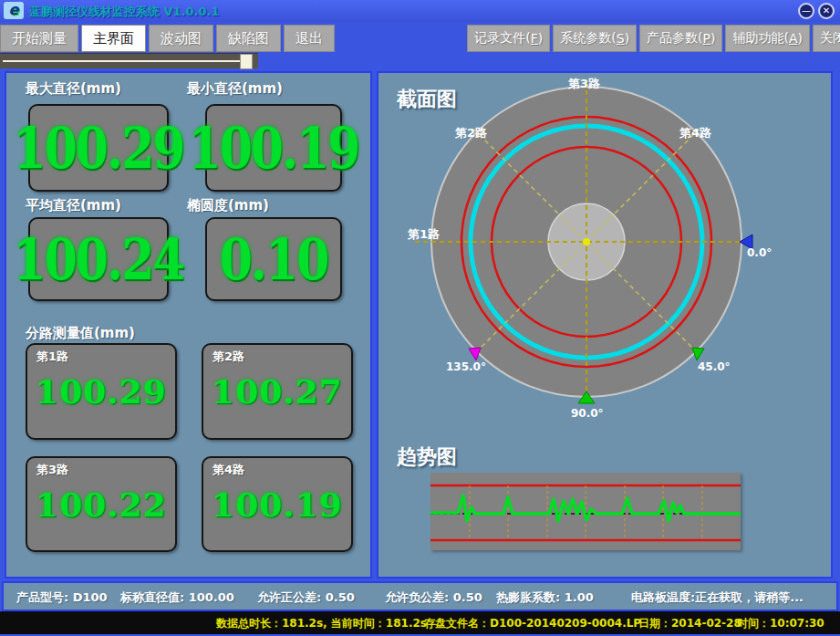  I want to click on angle-45-label: 45.0°, so click(714, 367).